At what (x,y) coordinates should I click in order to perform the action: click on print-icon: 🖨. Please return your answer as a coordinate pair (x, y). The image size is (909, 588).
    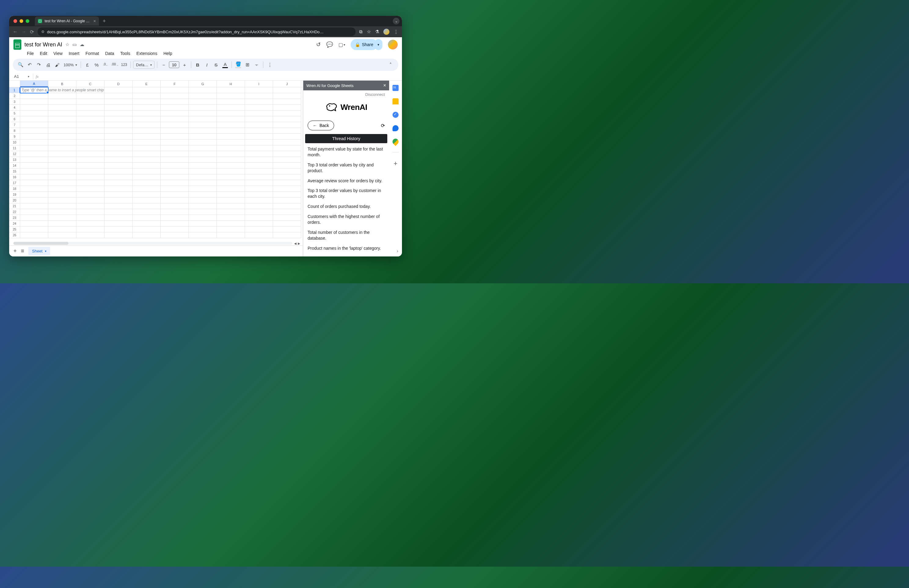
    Looking at the image, I should click on (48, 65).